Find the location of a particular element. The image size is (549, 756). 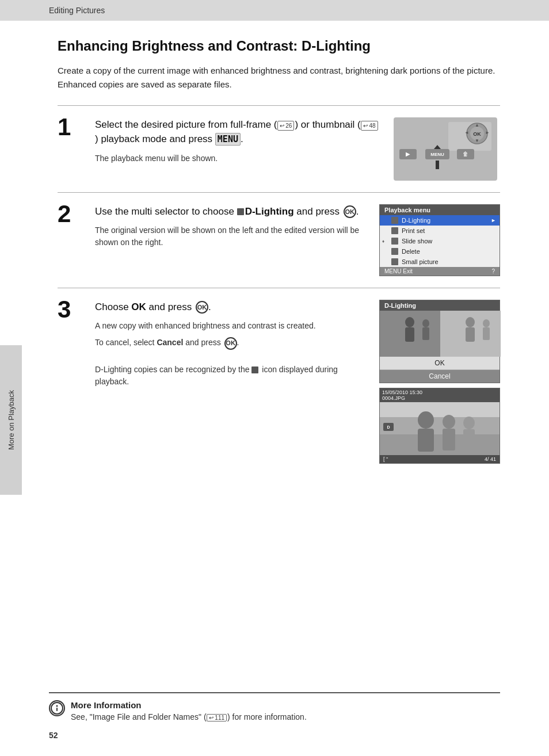

ok-circle-3: OK is located at coordinates (202, 307).